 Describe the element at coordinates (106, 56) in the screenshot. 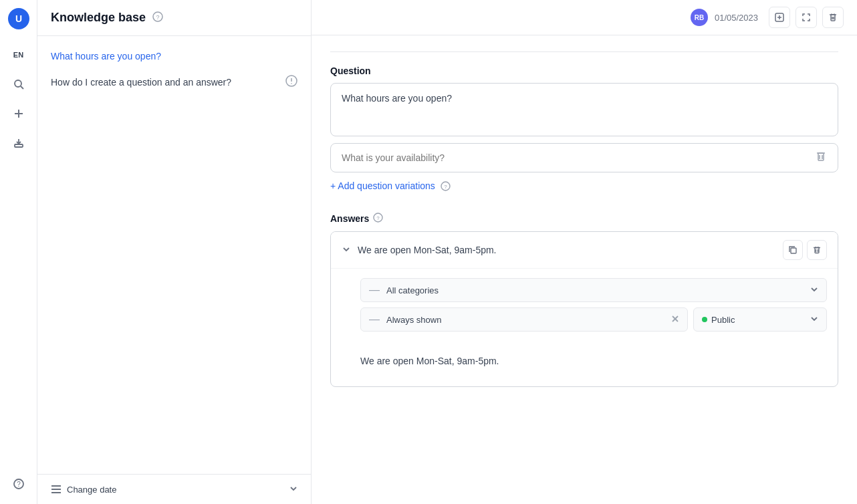

I see `sidebar-item-label-0: What hours are you open?` at that location.